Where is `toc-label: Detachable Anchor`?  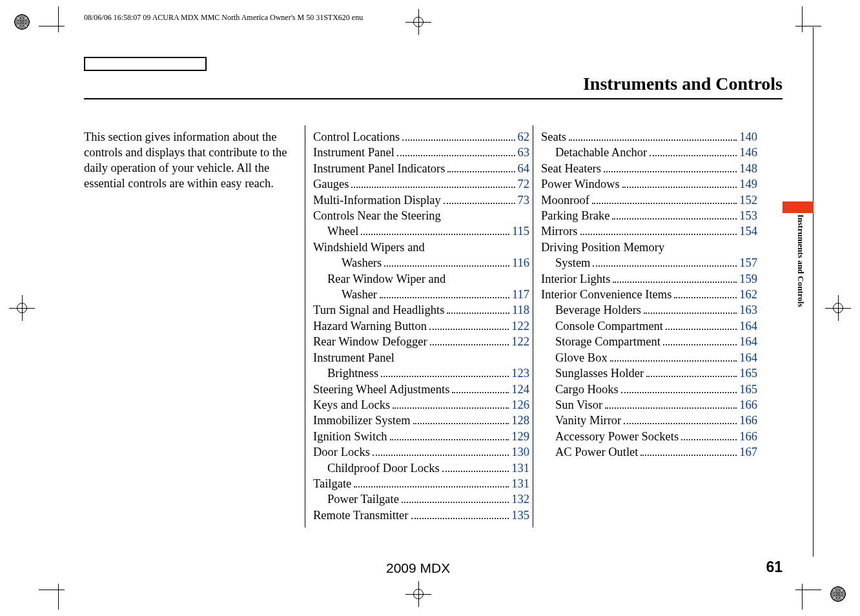
toc-label: Detachable Anchor is located at coordinates (601, 152).